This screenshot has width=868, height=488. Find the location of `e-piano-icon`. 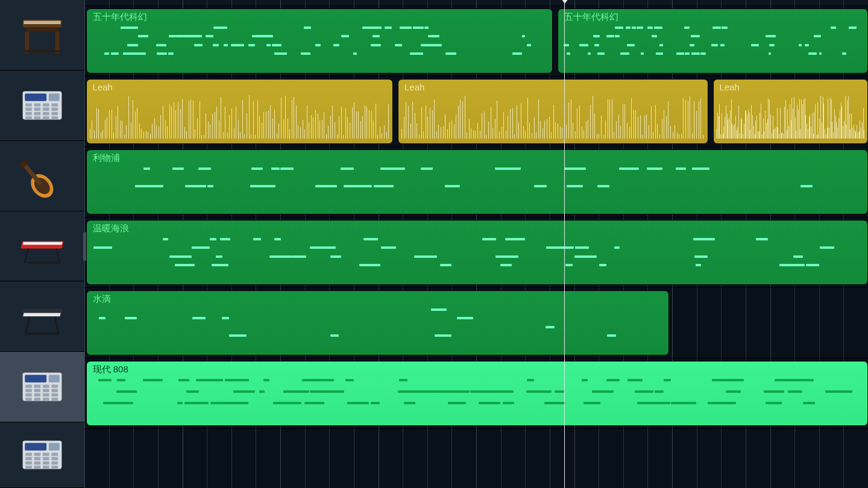

e-piano-icon is located at coordinates (42, 316).